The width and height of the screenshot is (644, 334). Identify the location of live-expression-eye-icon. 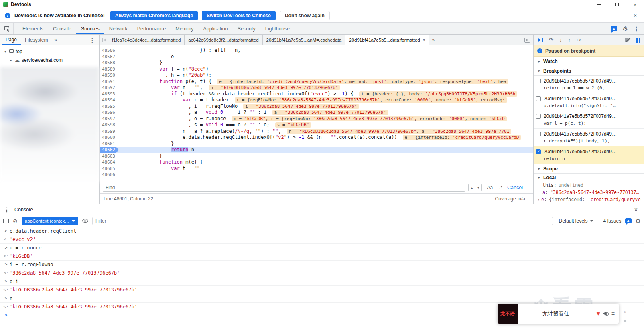
(85, 221).